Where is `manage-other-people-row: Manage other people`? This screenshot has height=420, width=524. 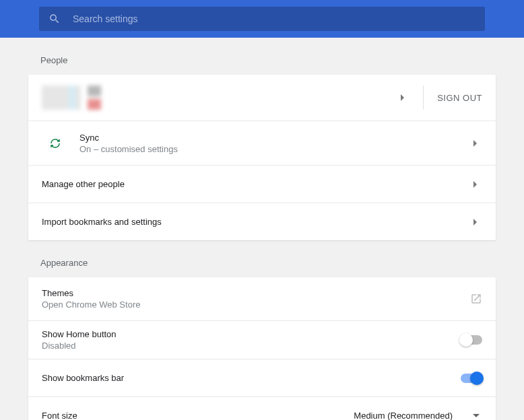 manage-other-people-row: Manage other people is located at coordinates (262, 184).